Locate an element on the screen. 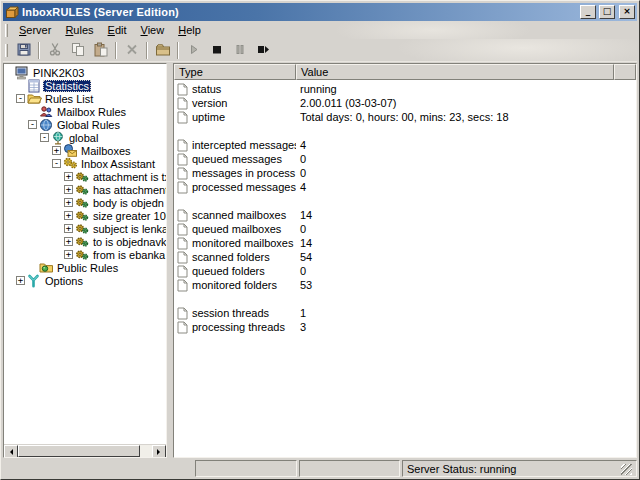  list-header: Type Value is located at coordinates (405, 72).